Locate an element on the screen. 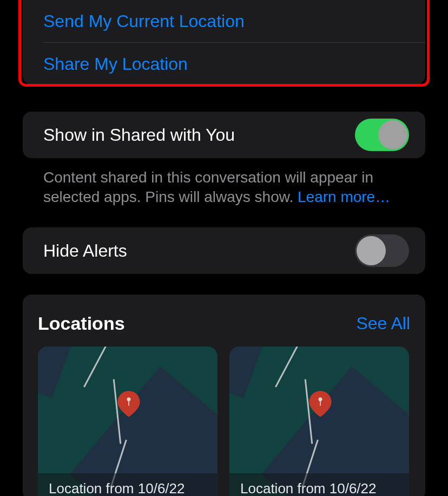 The width and height of the screenshot is (448, 496). share-my-location-label: Share My Location is located at coordinates (116, 64).